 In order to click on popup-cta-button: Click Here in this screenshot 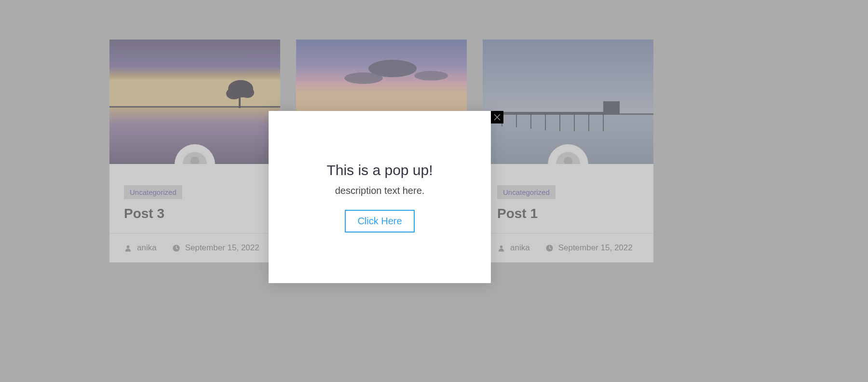, I will do `click(380, 221)`.